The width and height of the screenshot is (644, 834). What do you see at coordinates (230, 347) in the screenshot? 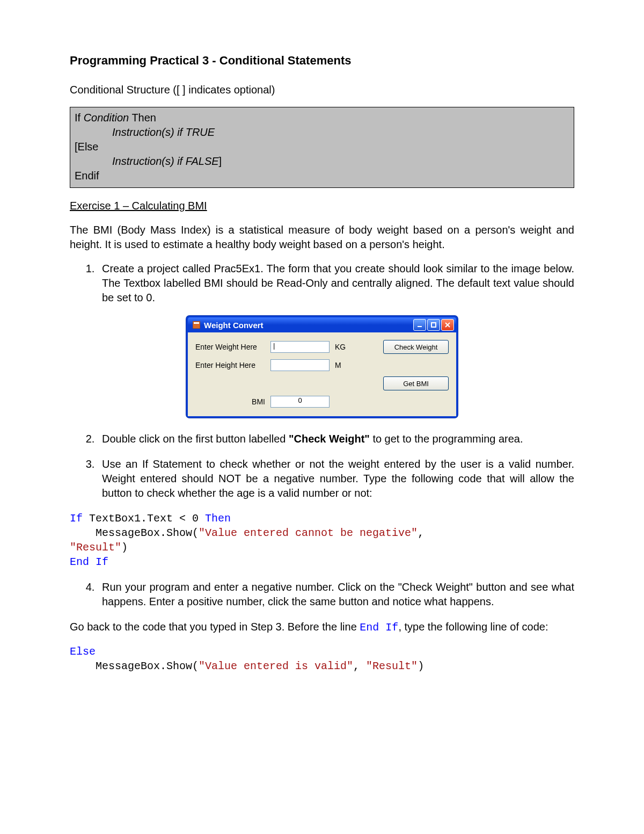
I see `label-weight: Enter Weight Here` at bounding box center [230, 347].